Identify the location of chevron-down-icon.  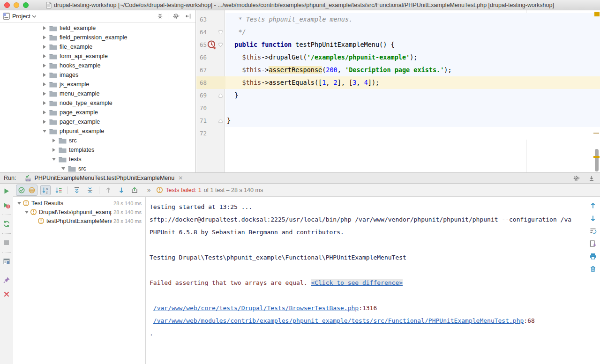
(34, 16).